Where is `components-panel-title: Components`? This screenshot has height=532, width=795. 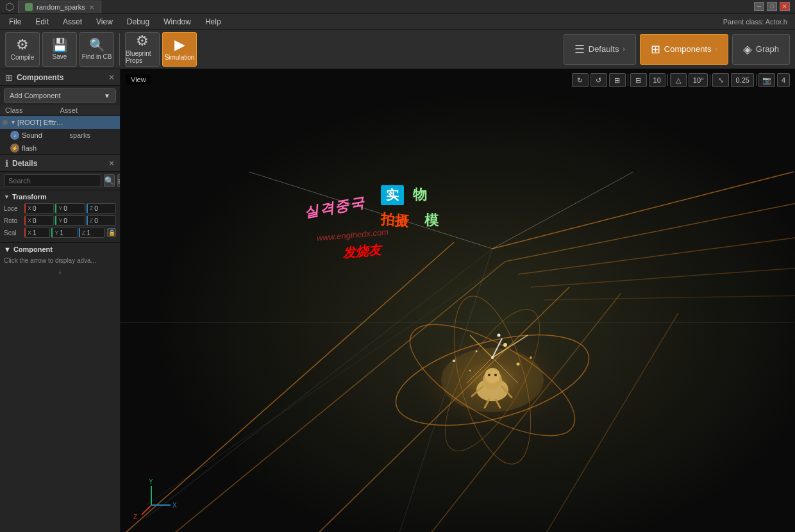
components-panel-title: Components is located at coordinates (60, 78).